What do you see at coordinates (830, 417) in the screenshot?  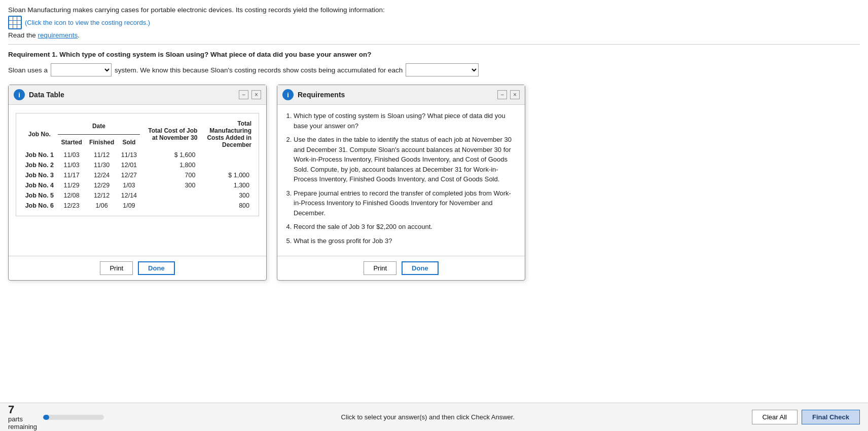 I see `final-check-button: Final Check` at bounding box center [830, 417].